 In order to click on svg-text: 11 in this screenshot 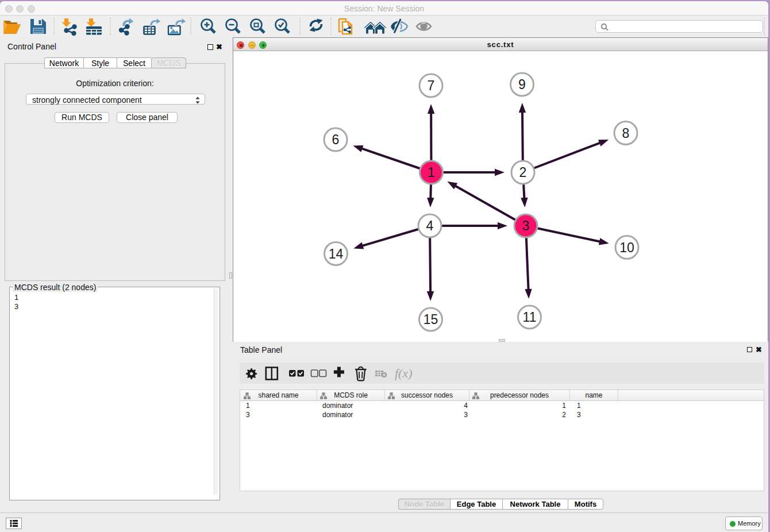, I will do `click(530, 317)`.